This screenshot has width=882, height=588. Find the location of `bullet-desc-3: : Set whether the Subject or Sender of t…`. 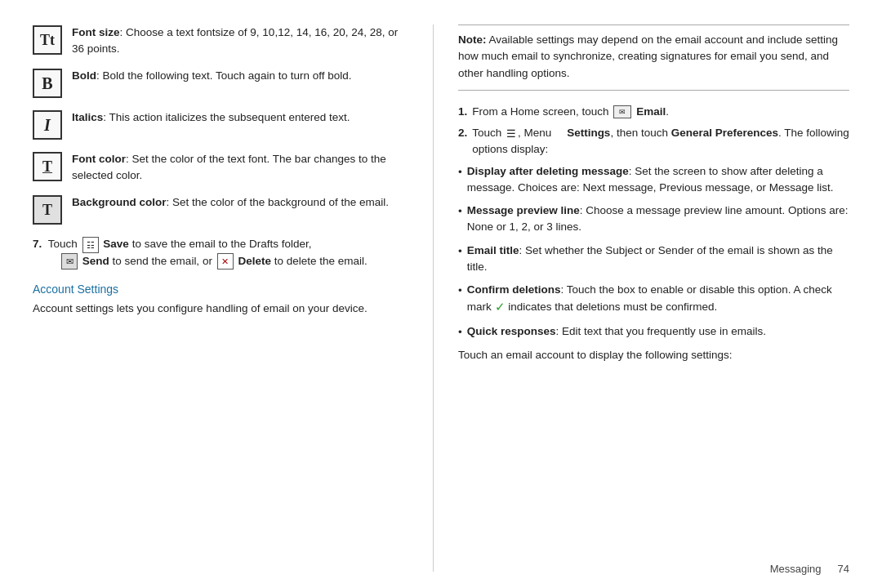

bullet-desc-3: : Set whether the Subject or Sender of t… is located at coordinates (650, 258).